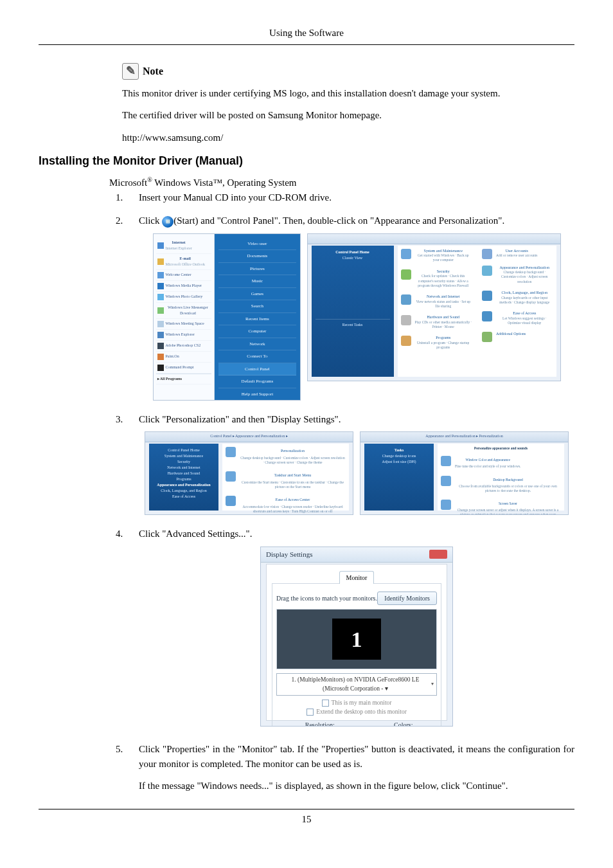 This screenshot has height=868, width=613. Describe the element at coordinates (153, 71) in the screenshot. I see `note-label: Note` at that location.